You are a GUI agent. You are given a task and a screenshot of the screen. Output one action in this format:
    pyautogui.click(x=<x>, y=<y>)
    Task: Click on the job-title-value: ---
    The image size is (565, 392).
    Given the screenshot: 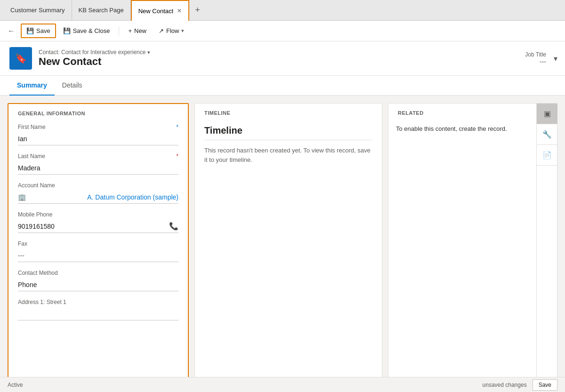 What is the action you would take?
    pyautogui.click(x=536, y=62)
    